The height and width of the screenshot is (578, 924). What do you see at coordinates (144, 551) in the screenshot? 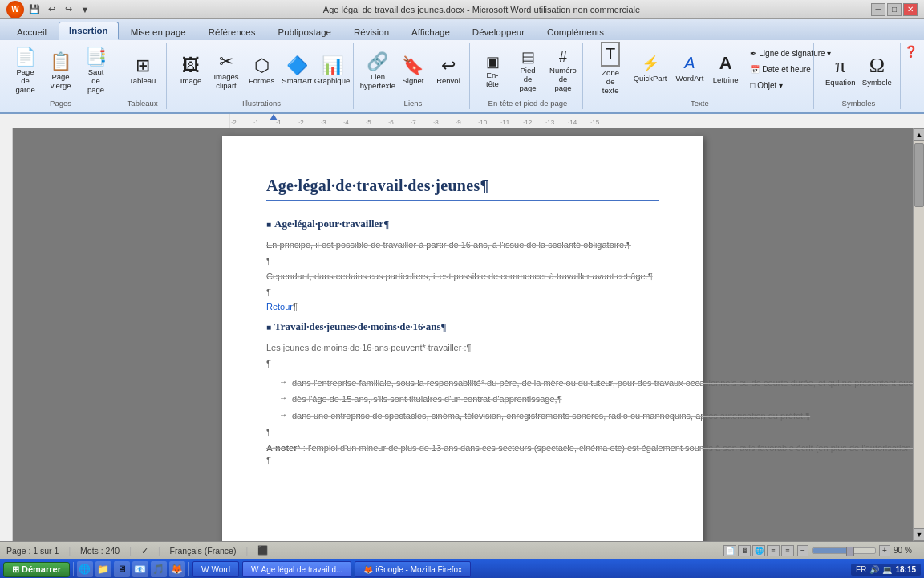
I see `spell-check: ✓` at bounding box center [144, 551].